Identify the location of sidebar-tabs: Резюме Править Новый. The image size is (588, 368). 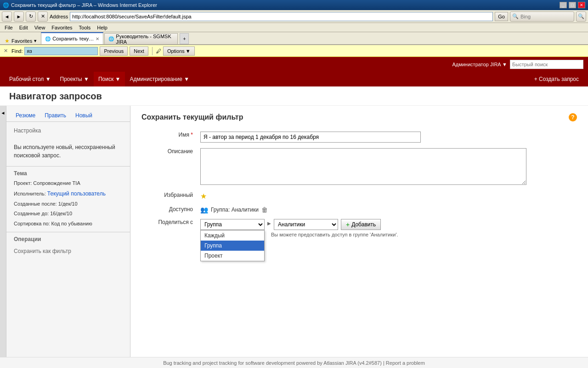
(68, 116).